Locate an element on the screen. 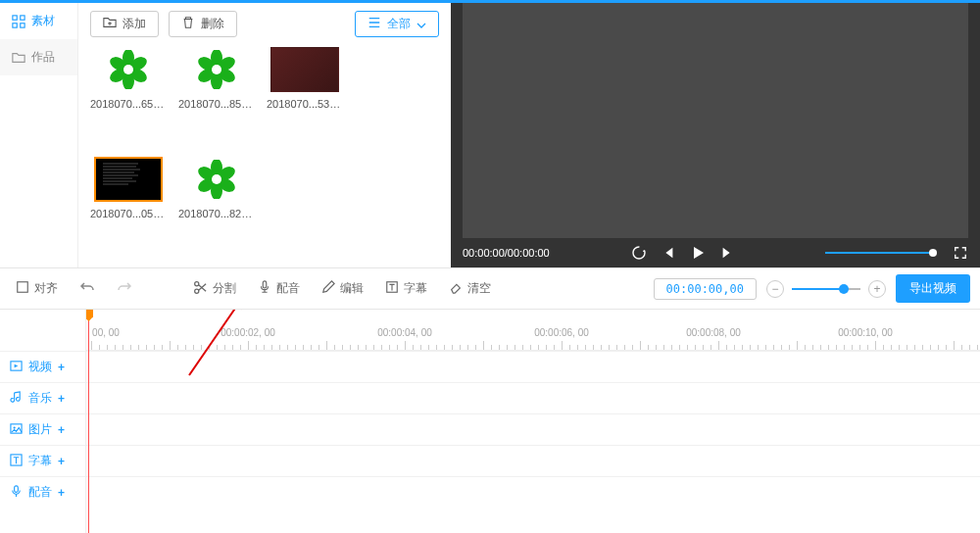  zoom-slider is located at coordinates (826, 289).